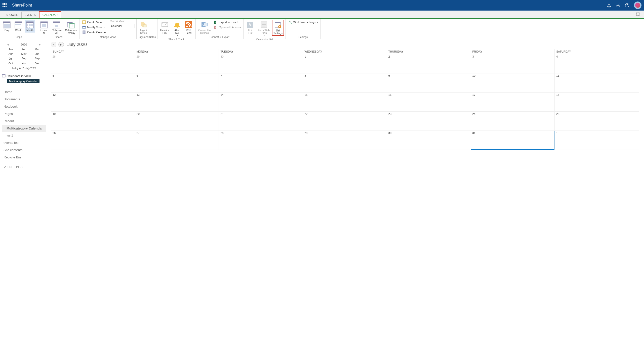 The width and height of the screenshot is (644, 348). I want to click on calendar-day-cell: 15, so click(345, 102).